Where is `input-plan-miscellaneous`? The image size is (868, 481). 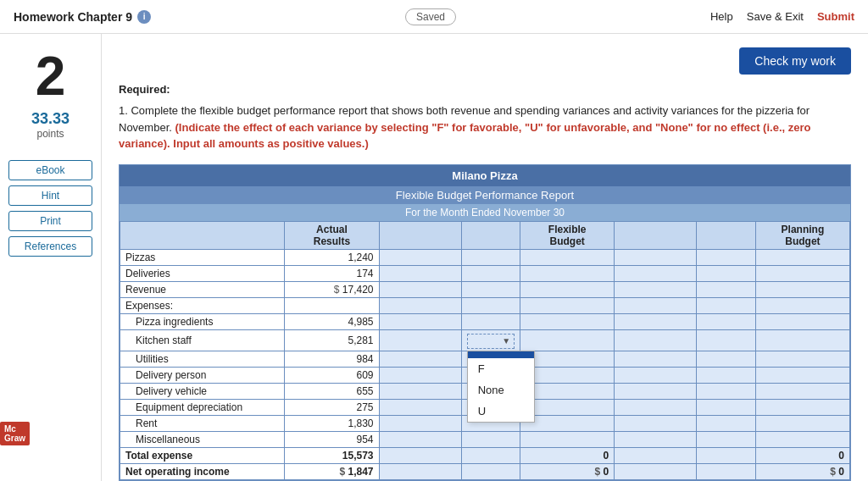 input-plan-miscellaneous is located at coordinates (803, 440).